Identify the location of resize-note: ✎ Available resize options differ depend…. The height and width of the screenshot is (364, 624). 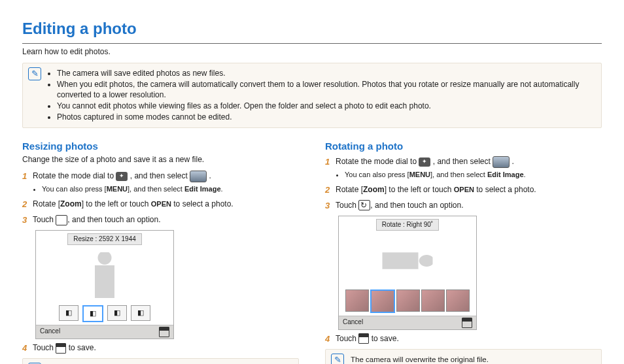
(161, 361).